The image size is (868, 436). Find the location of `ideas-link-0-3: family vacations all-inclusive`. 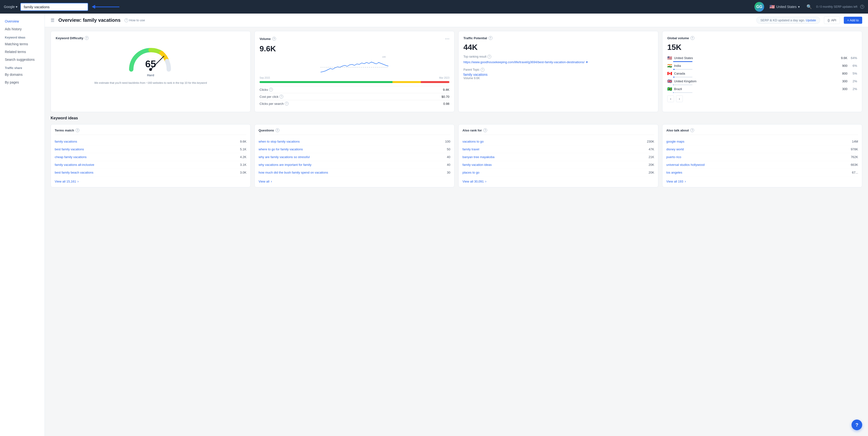

ideas-link-0-3: family vacations all-inclusive is located at coordinates (74, 165).